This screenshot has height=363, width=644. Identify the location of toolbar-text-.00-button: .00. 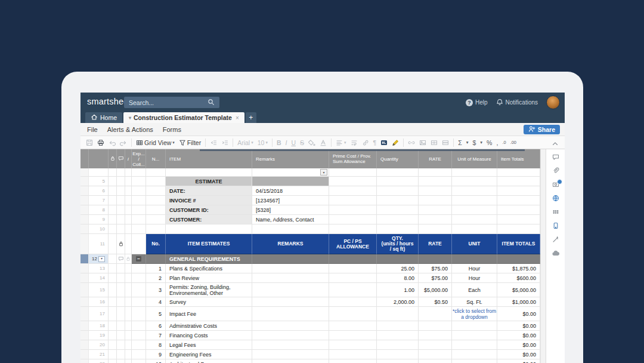
(513, 142).